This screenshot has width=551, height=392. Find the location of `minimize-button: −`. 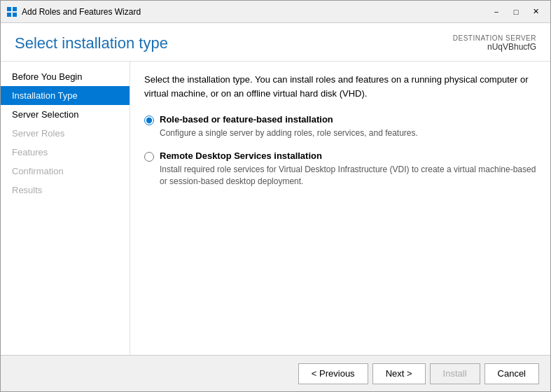

minimize-button: − is located at coordinates (496, 12).